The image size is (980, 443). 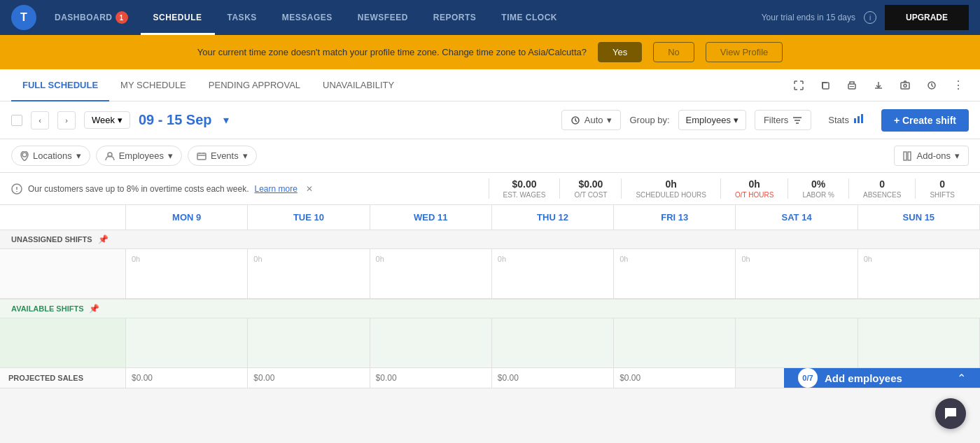 I want to click on next-week-button: ›, so click(x=66, y=120).